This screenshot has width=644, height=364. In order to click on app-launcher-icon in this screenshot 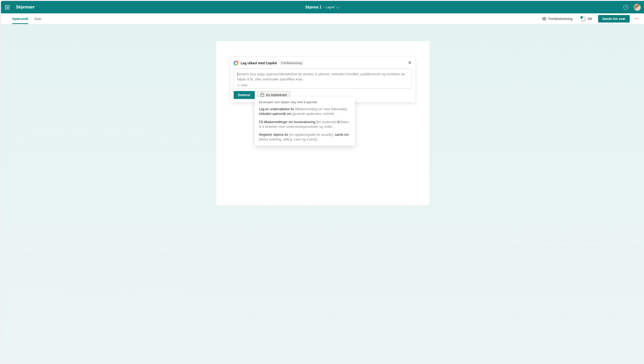, I will do `click(7, 8)`.